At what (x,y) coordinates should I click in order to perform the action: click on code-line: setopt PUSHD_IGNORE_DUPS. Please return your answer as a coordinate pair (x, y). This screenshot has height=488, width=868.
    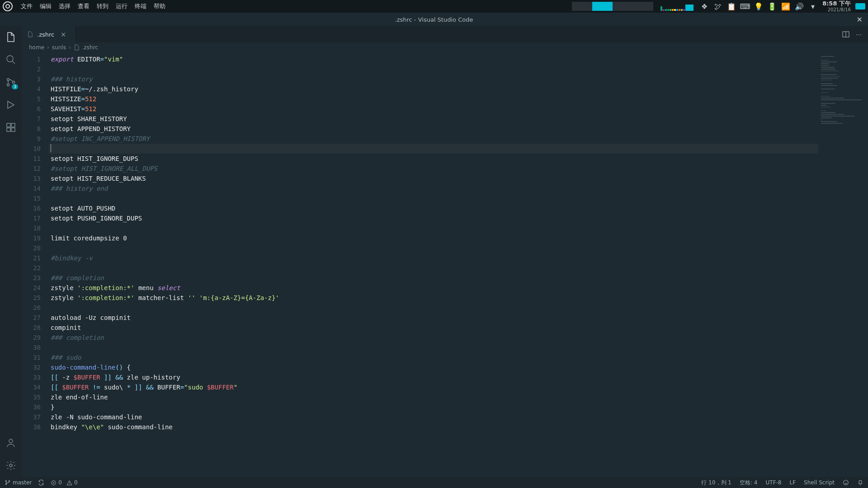
    Looking at the image, I should click on (434, 218).